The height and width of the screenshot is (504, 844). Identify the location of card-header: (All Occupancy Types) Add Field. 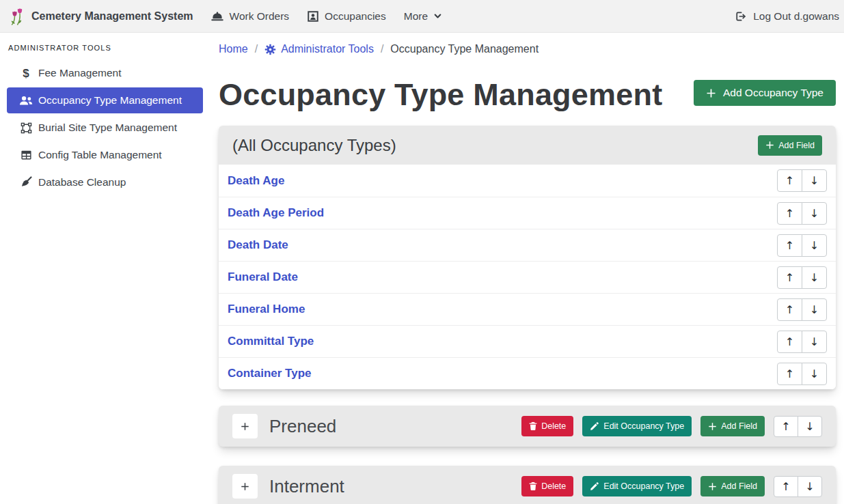
(528, 145).